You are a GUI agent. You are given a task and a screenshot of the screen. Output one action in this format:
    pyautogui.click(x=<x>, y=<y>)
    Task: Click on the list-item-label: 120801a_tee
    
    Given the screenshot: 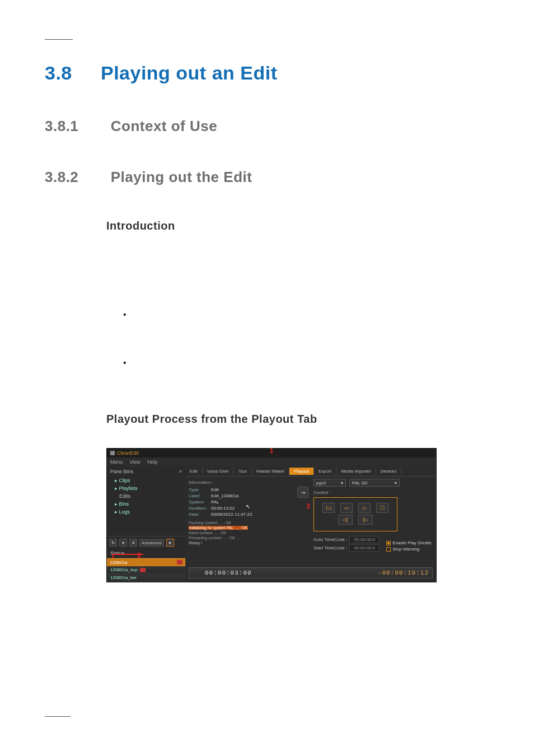 What is the action you would take?
    pyautogui.click(x=123, y=578)
    